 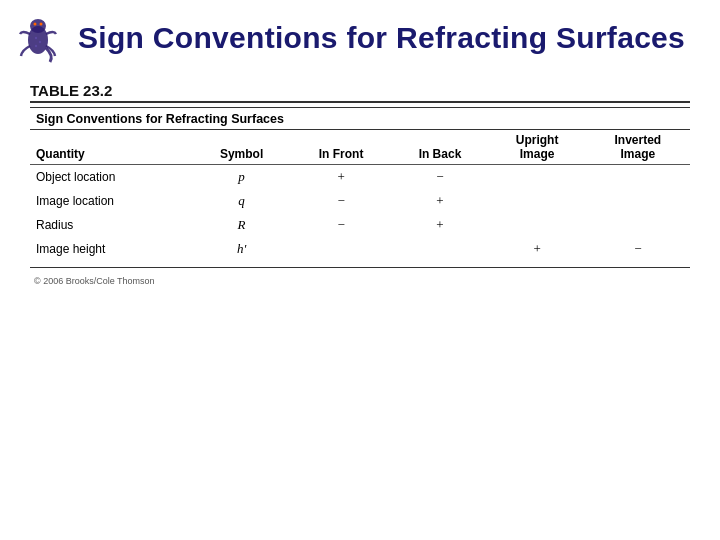 What do you see at coordinates (111, 178) in the screenshot?
I see `cell-quantity: Object location` at bounding box center [111, 178].